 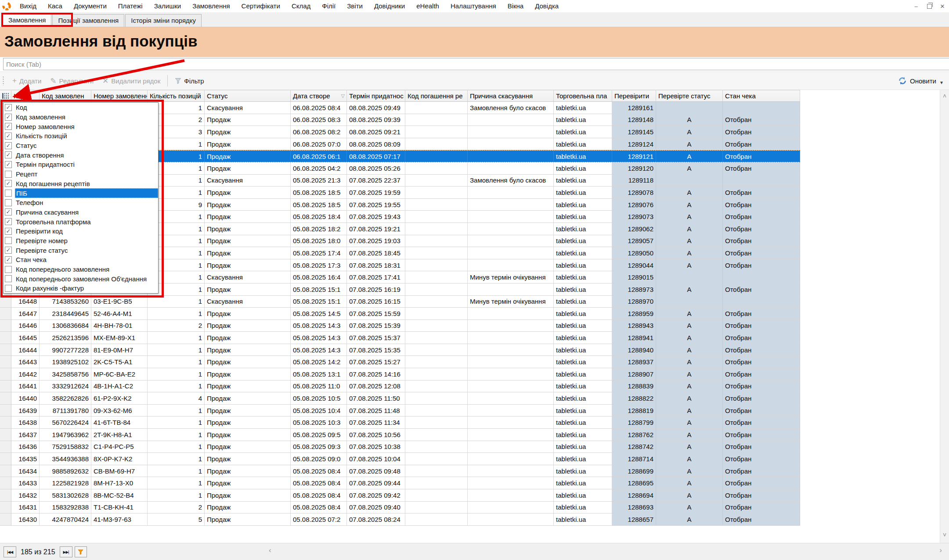 I want to click on column-chooser-item: Телефон, so click(x=81, y=203).